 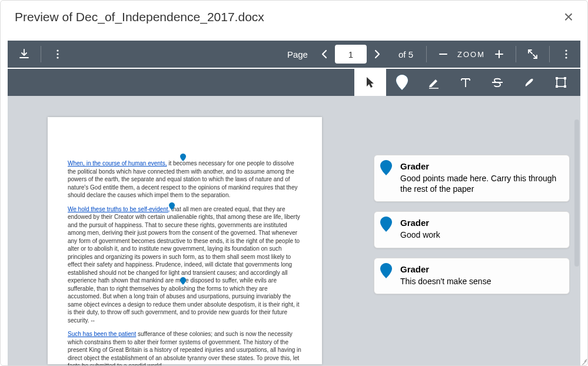 I want to click on comments-panel: Grader Good points made here. Carry this…, so click(x=472, y=225).